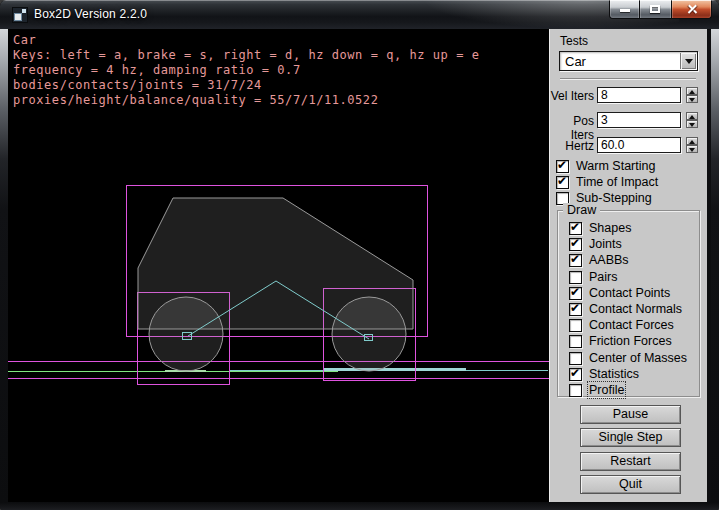  Describe the element at coordinates (603, 277) in the screenshot. I see `checkbox-label-pairs: Pairs` at that location.